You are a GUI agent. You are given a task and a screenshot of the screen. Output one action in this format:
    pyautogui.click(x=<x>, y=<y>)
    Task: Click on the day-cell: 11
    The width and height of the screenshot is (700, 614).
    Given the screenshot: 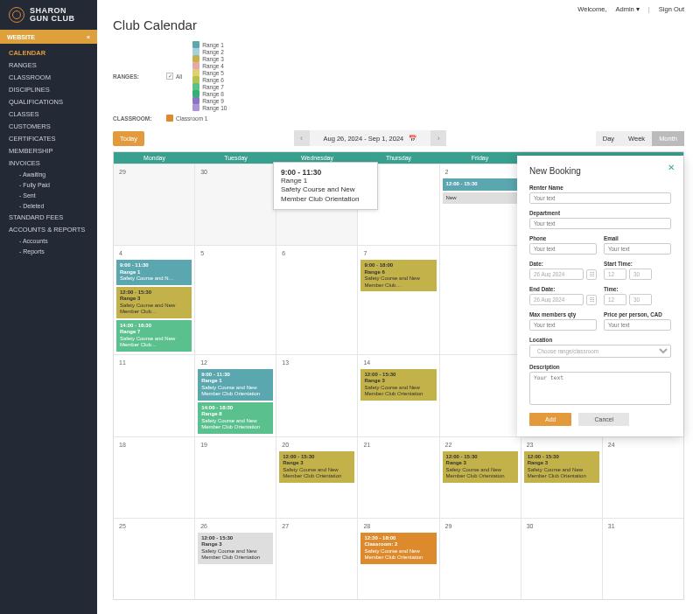 What is the action you would take?
    pyautogui.click(x=154, y=395)
    